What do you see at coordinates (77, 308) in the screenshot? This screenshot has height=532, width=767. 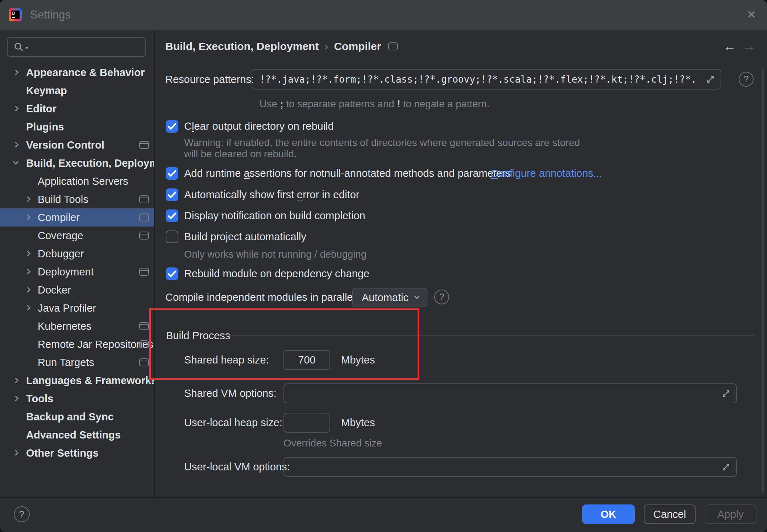 I see `sidebar-item-java-profiler: Java Profiler` at bounding box center [77, 308].